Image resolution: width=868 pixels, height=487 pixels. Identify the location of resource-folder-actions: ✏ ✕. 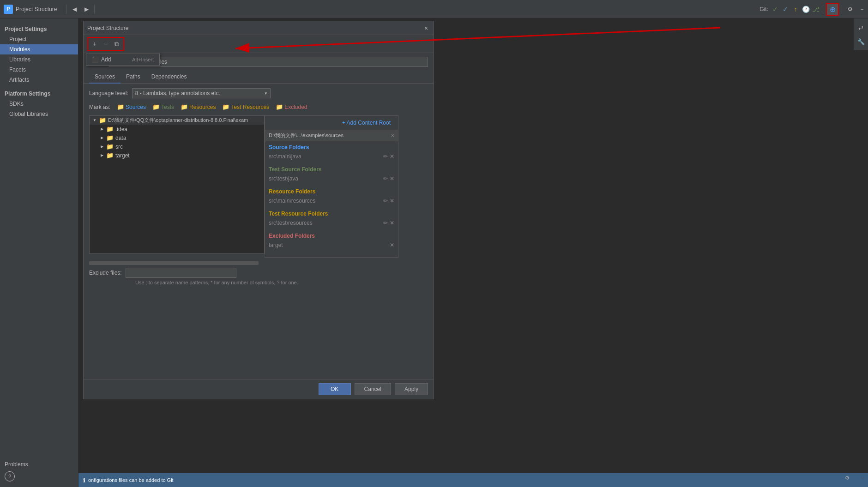
(389, 201).